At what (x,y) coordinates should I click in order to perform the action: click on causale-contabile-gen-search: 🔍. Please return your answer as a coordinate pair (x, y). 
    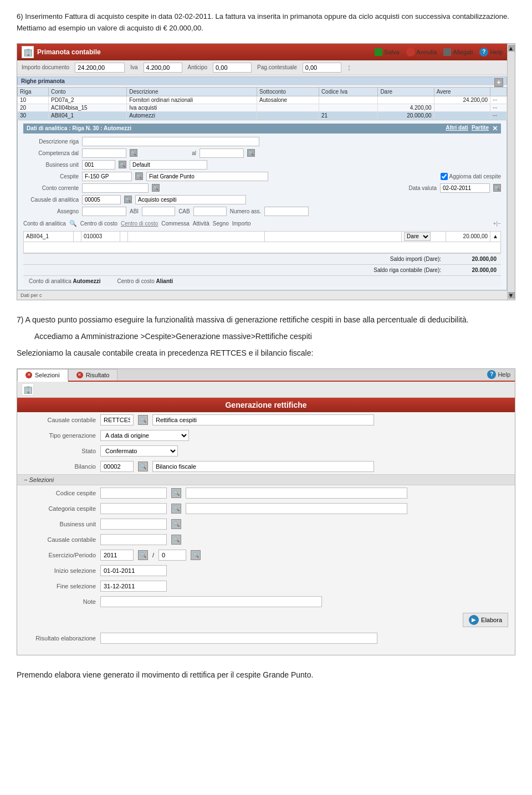
    Looking at the image, I should click on (176, 540).